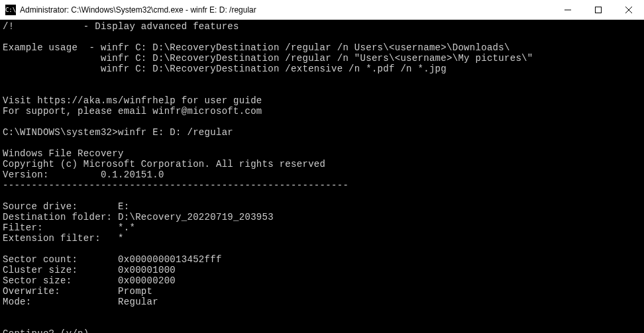 The height and width of the screenshot is (333, 644). Describe the element at coordinates (322, 48) in the screenshot. I see `terminal-line: Example usage - winfr C: D:\RecoveryDest…` at that location.